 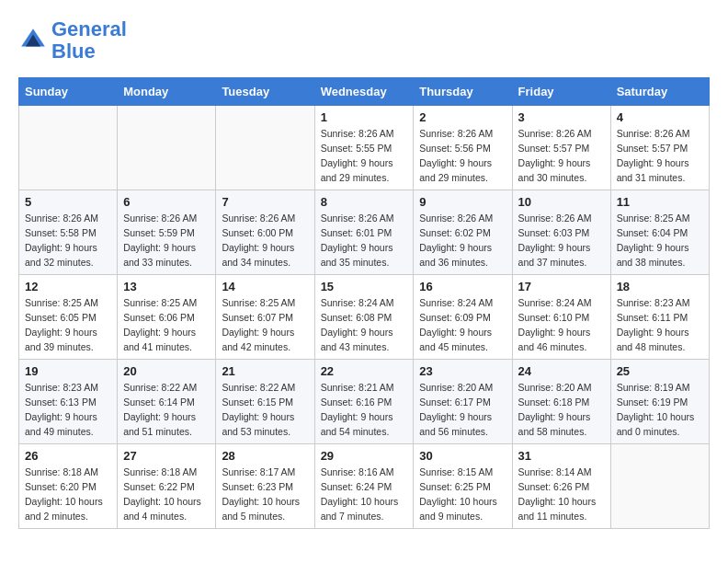 I want to click on day-info: Sunrise: 8:14 AM Sunset: 6:26 PM Dayligh…, so click(x=562, y=495).